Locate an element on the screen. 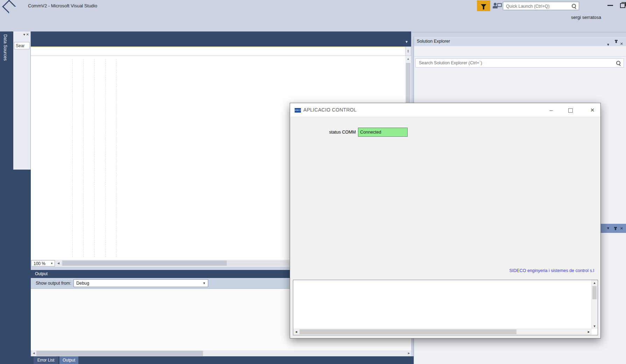 This screenshot has width=626, height=364. dialog-maximize-button is located at coordinates (570, 110).